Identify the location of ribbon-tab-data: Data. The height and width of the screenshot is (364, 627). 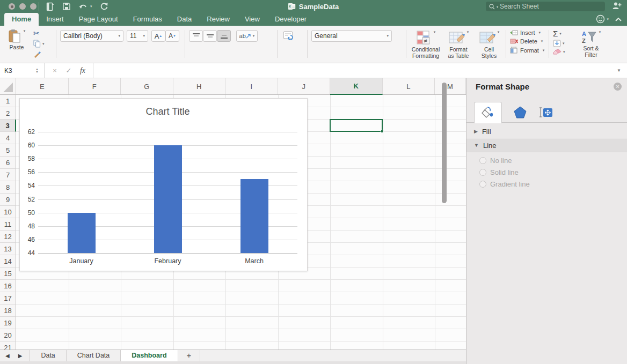
(185, 19).